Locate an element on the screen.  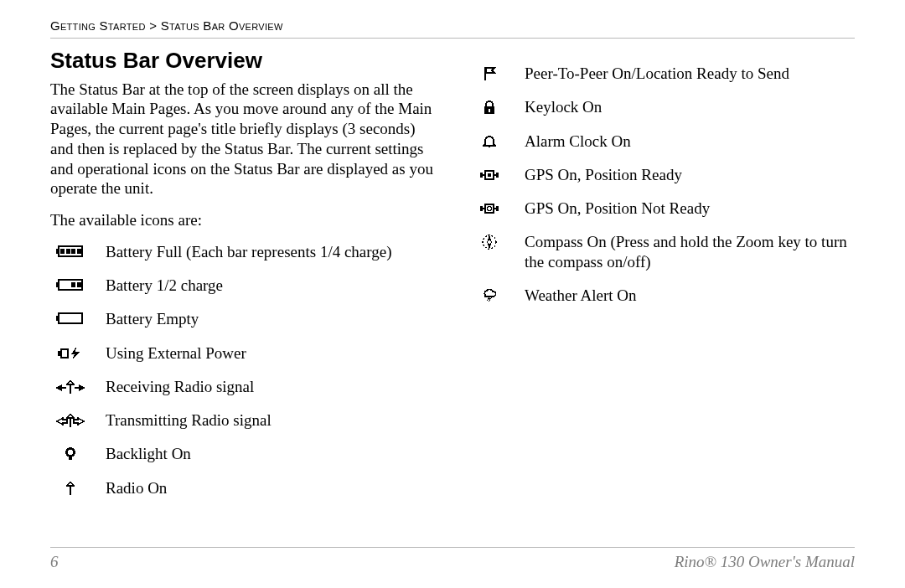
icon-row: Radio On is located at coordinates (243, 488).